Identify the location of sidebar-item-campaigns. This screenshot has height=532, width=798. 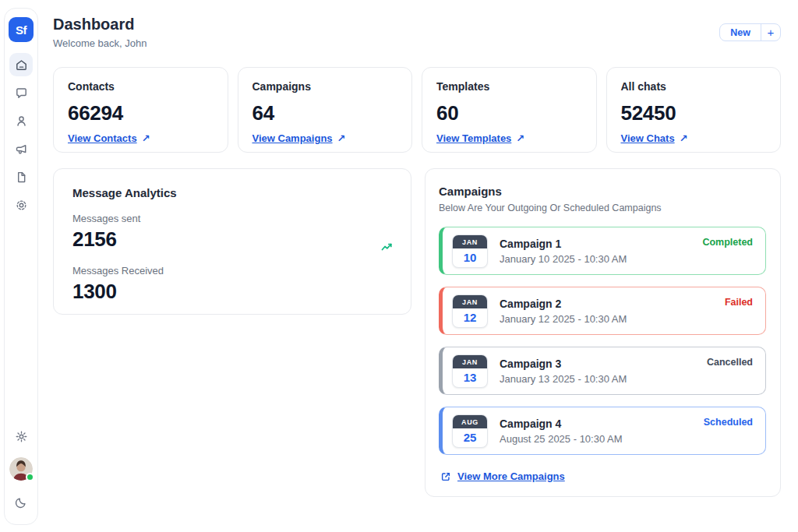
(21, 149).